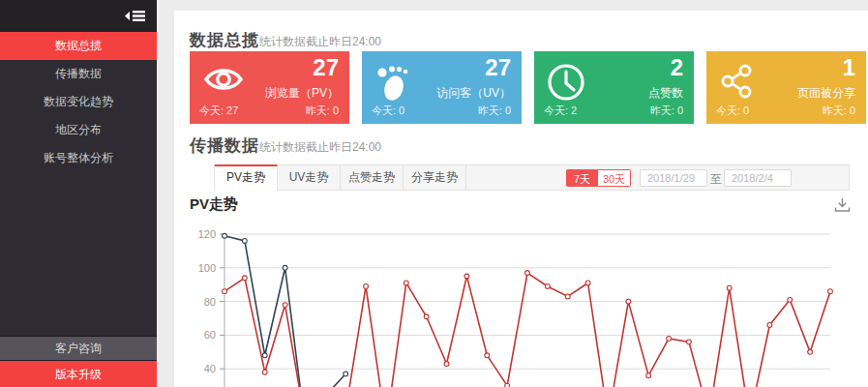  Describe the element at coordinates (850, 68) in the screenshot. I see `shares-value: 1` at that location.